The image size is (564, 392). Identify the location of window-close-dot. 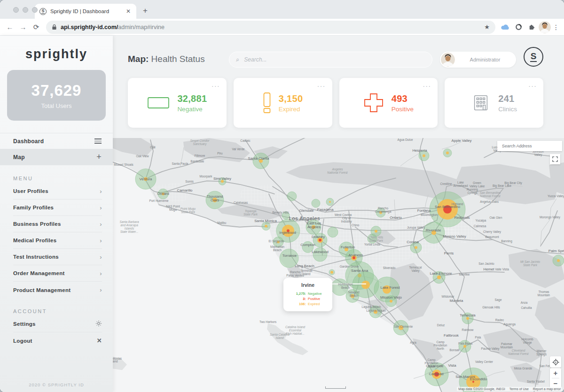
(16, 10).